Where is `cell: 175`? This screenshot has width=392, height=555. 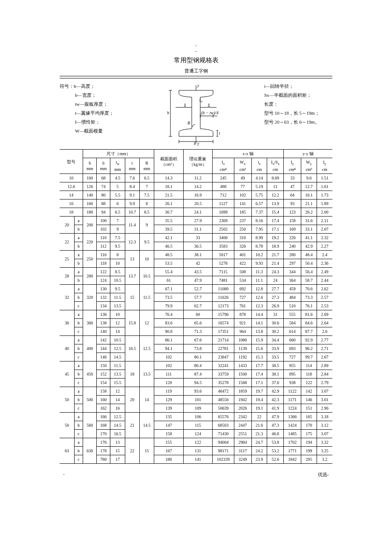
cell: 175 is located at coordinates (309, 434).